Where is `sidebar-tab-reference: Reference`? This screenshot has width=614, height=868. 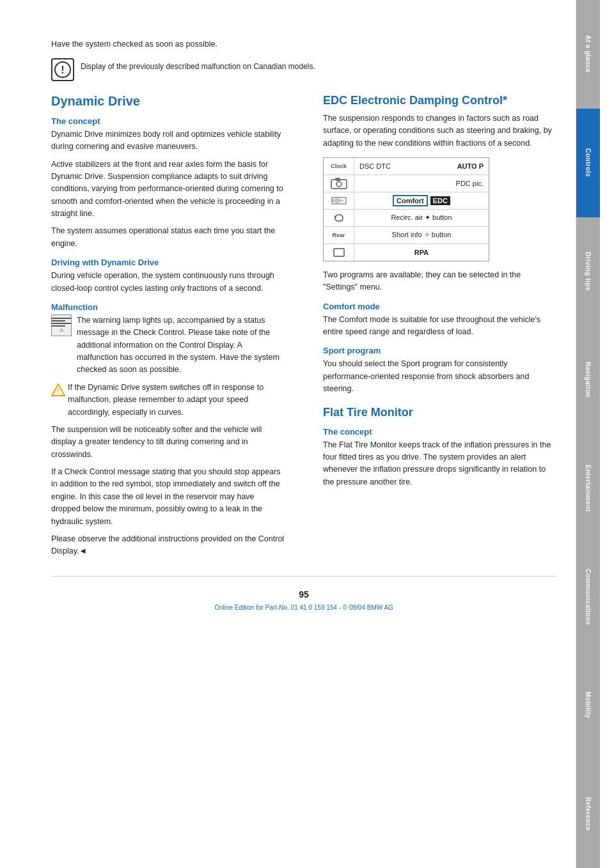
sidebar-tab-reference: Reference is located at coordinates (588, 814).